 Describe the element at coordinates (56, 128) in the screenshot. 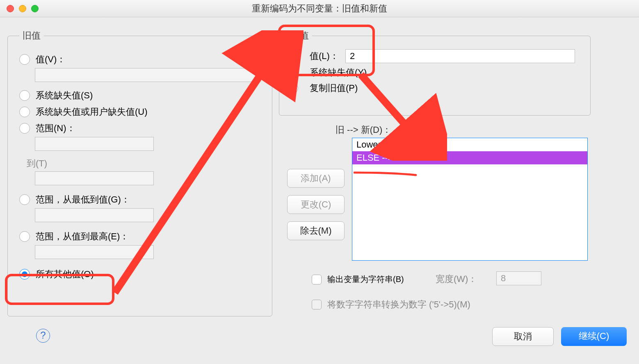

I see `label-old-range: 范围(N)：` at that location.